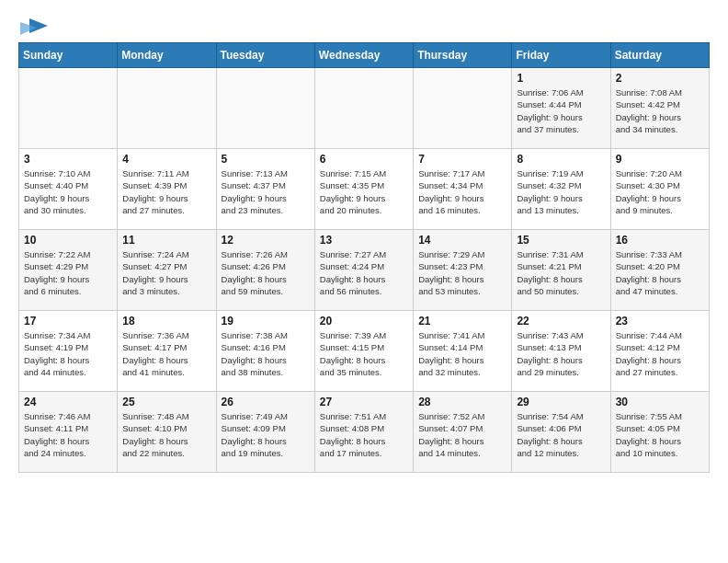  Describe the element at coordinates (364, 434) in the screenshot. I see `day-info: Sunrise: 7:51 AM Sunset: 4:08 PM Dayligh…` at that location.